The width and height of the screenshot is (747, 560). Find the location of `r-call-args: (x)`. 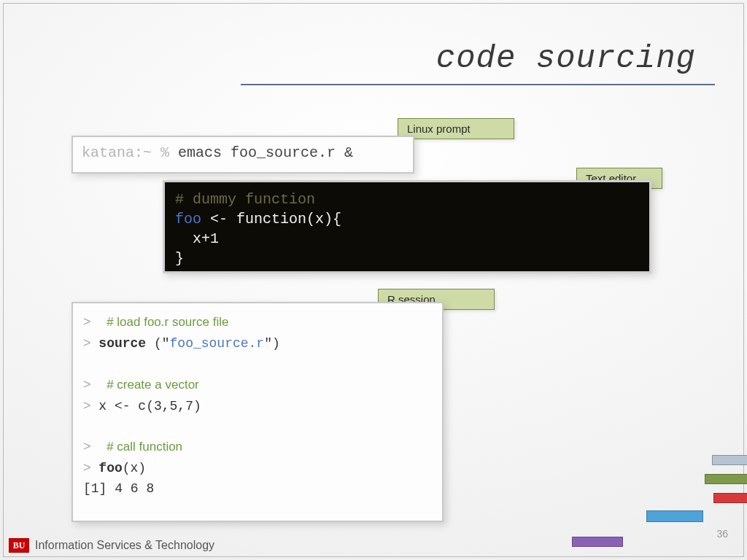

r-call-args: (x) is located at coordinates (134, 468).